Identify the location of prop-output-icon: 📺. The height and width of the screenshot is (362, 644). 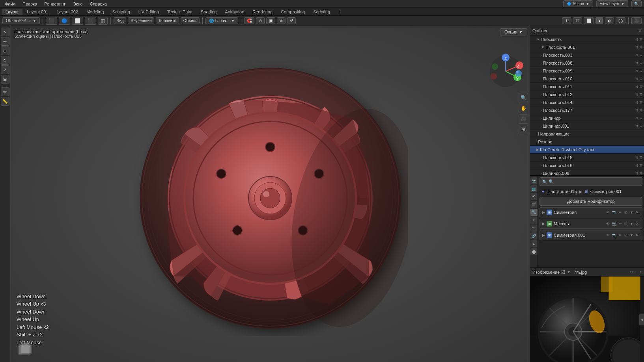
(534, 189).